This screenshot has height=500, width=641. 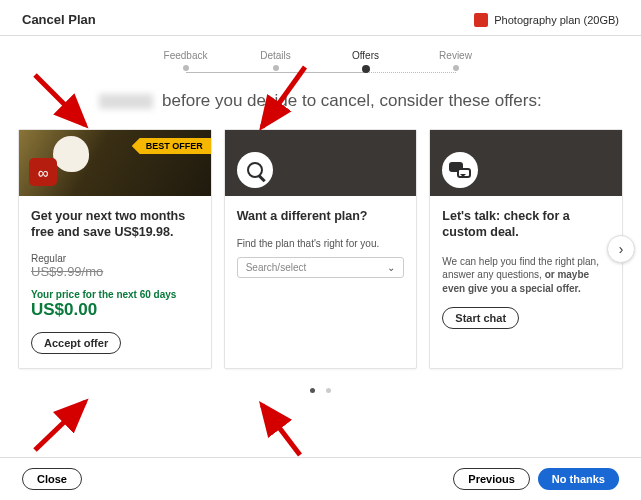 I want to click on card-chat-deal: Let's talk: check for a custom deal. We …, so click(x=526, y=249).